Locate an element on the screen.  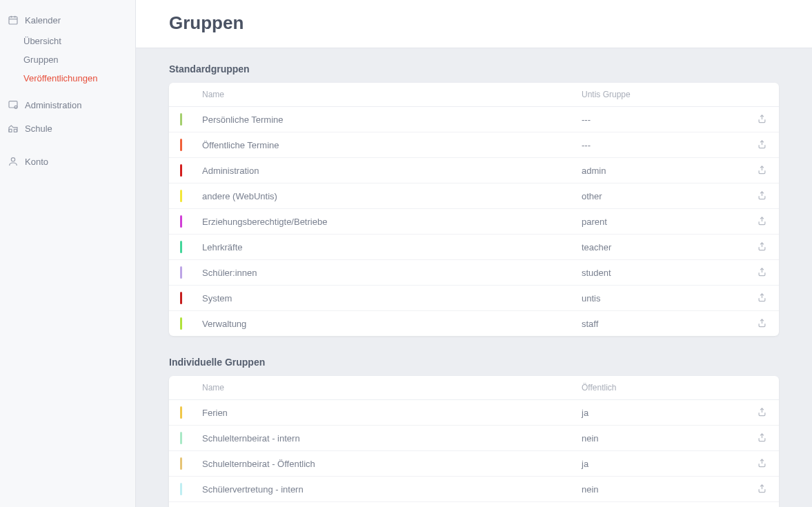
table-row: Schulelternbeirat - internnein is located at coordinates (474, 439).